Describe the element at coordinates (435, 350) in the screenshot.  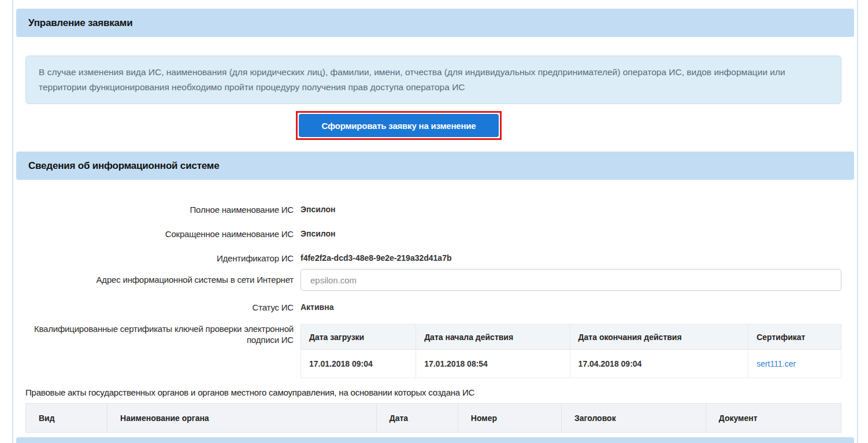
I see `form-row-certificates: Квалифицированные сертификаты ключей про…` at that location.